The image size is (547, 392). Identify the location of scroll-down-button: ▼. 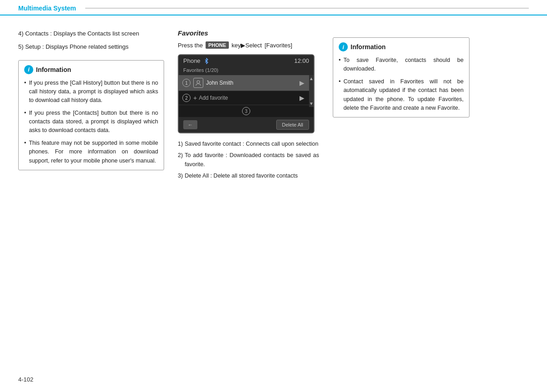
(311, 104).